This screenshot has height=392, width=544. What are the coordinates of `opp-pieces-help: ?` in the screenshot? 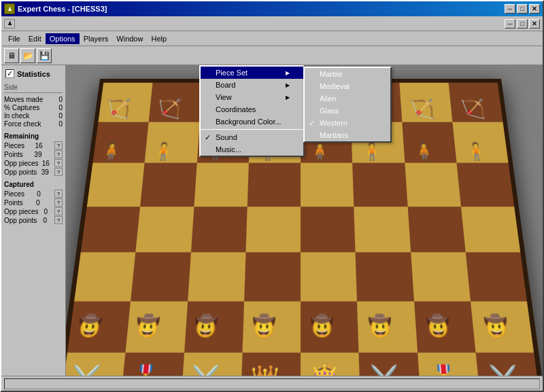 It's located at (58, 163).